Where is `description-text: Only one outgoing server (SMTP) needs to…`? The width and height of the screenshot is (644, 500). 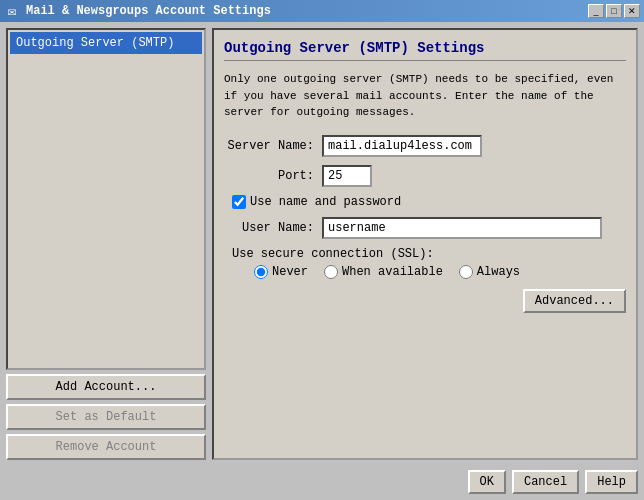
description-text: Only one outgoing server (SMTP) needs to… is located at coordinates (425, 96).